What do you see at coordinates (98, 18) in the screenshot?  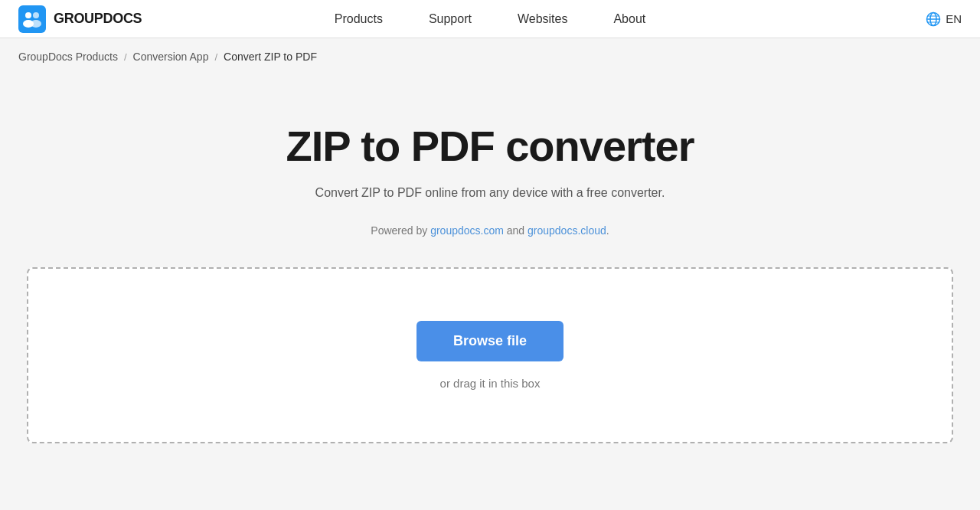 I see `logo-text: GROUPDOCS` at bounding box center [98, 18].